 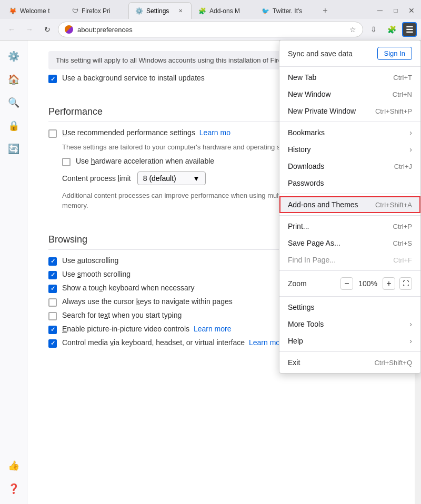 What do you see at coordinates (160, 11) in the screenshot?
I see `tab-settings-label: Settings` at bounding box center [160, 11].